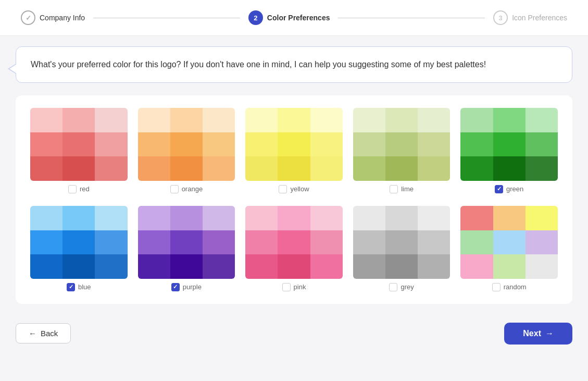 This screenshot has height=381, width=588. Describe the element at coordinates (186, 189) in the screenshot. I see `color-label-row-orange: orange` at that location.